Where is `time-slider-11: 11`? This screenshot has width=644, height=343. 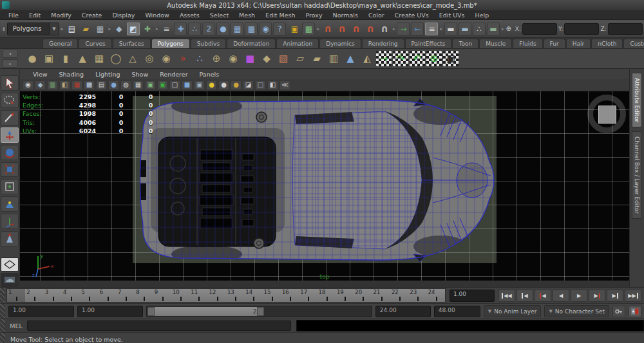 time-slider-11: 11 is located at coordinates (198, 295).